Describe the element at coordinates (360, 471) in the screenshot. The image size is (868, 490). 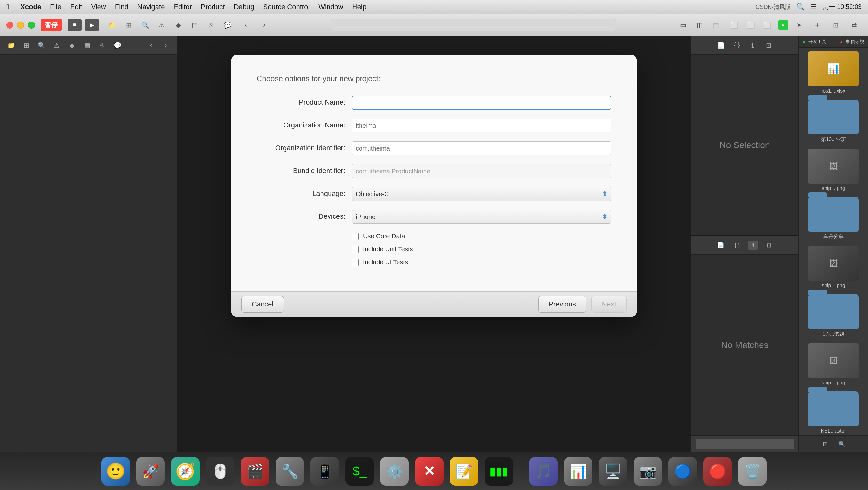
I see `dock-terminal: $_` at that location.